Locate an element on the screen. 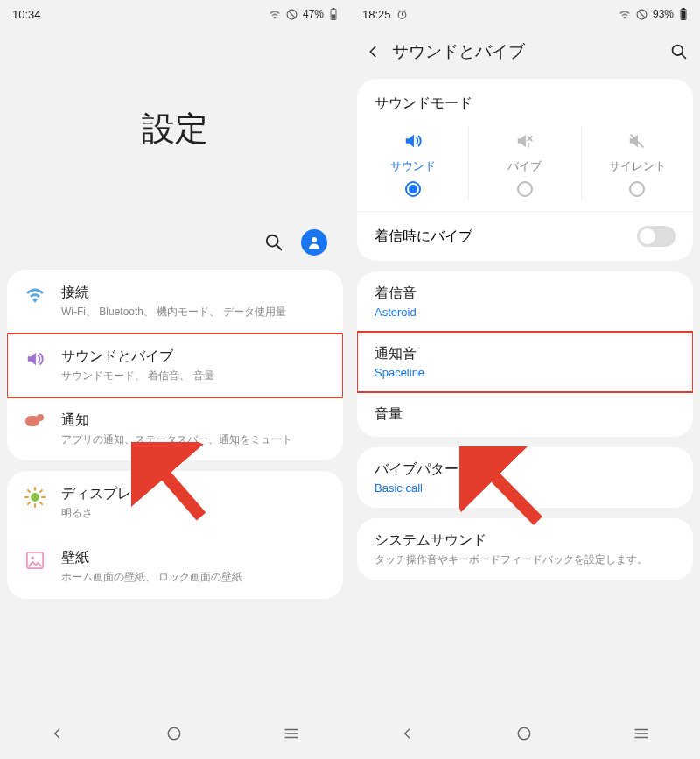 This screenshot has height=759, width=700. vibrate-on-ring-row: 着信時にバイブ is located at coordinates (525, 236).